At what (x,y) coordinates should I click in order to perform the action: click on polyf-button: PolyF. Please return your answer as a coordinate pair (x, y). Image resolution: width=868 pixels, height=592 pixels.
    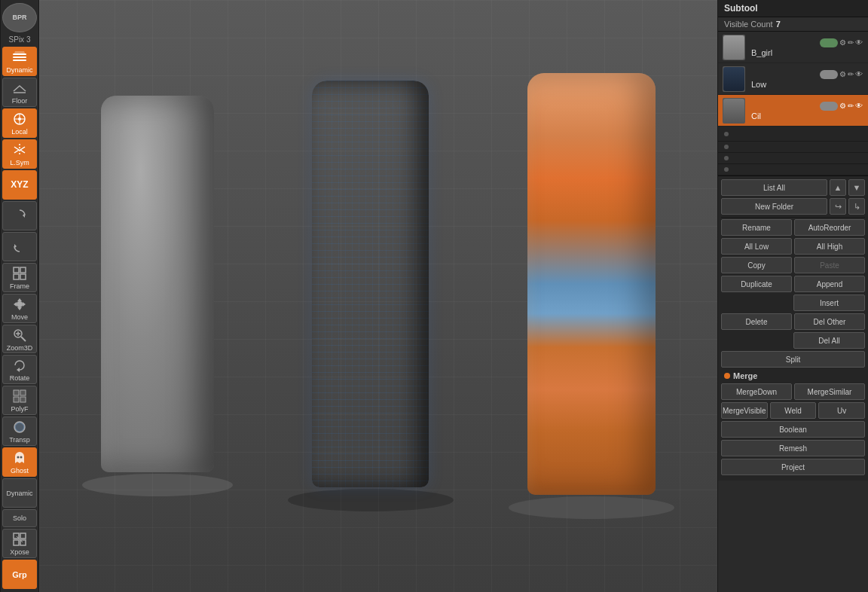
    Looking at the image, I should click on (20, 401).